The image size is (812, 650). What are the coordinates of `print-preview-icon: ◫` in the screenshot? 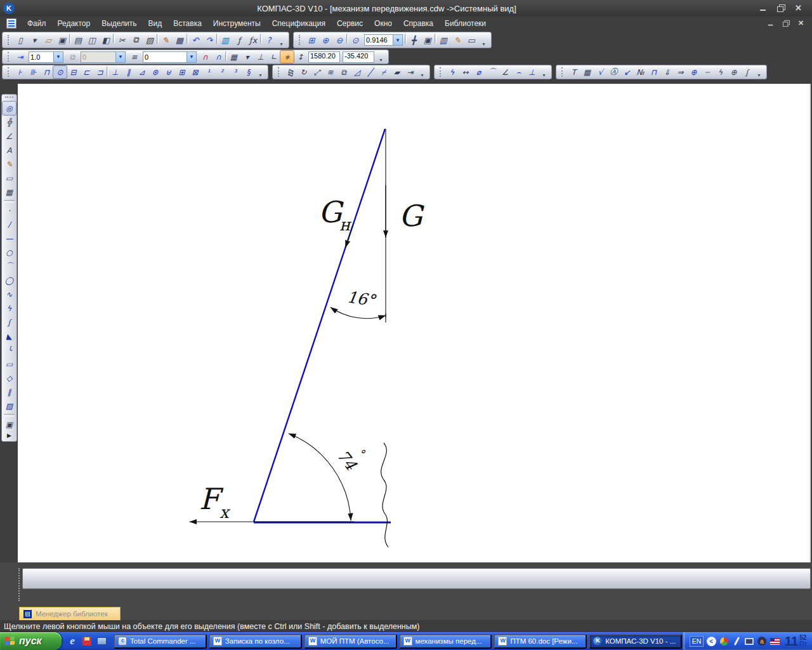 It's located at (92, 41).